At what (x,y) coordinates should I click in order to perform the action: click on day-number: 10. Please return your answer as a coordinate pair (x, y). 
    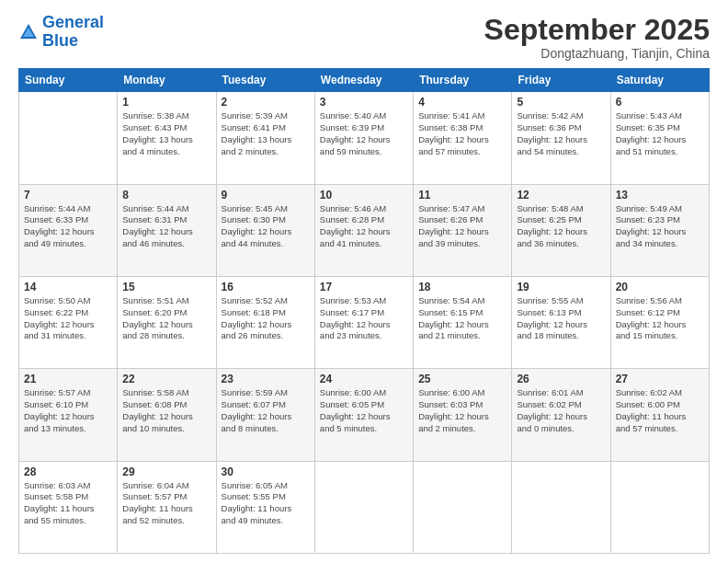
    Looking at the image, I should click on (364, 195).